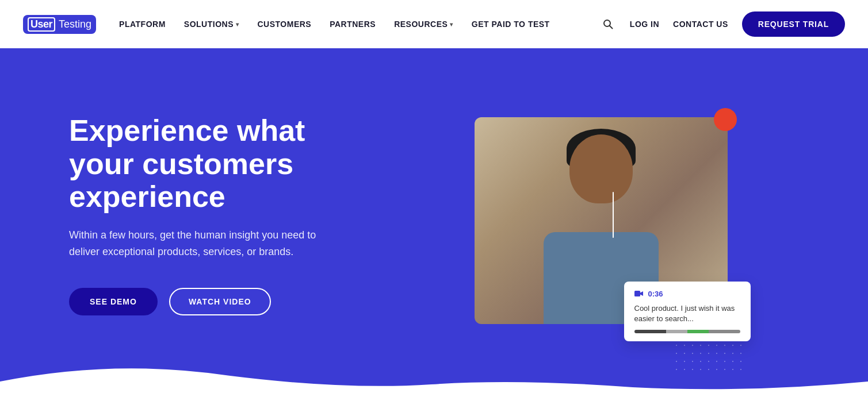 This screenshot has width=868, height=393. I want to click on transcript-waveform, so click(687, 332).